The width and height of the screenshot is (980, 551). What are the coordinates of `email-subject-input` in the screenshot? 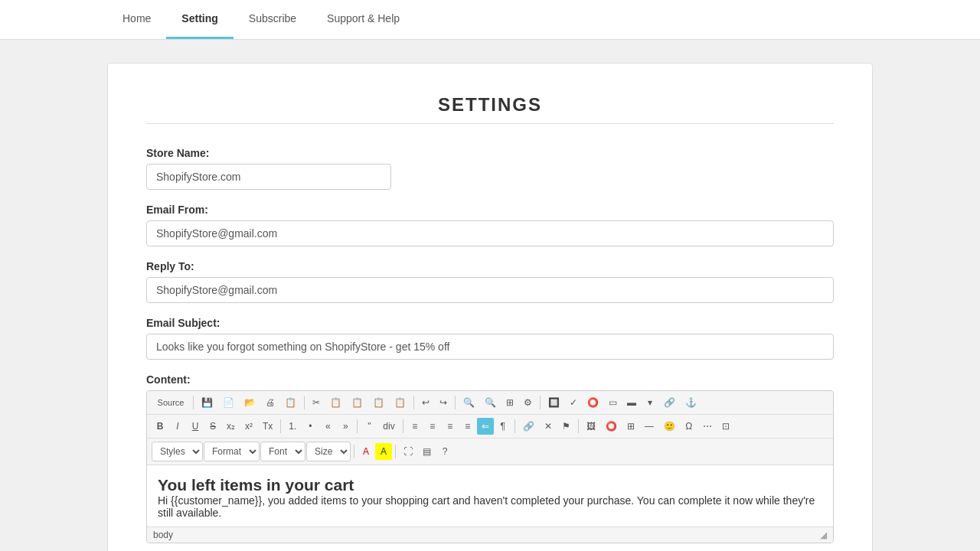 It's located at (490, 347).